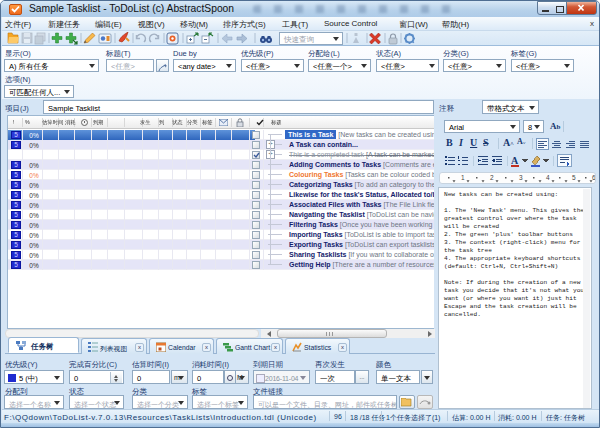 The height and width of the screenshot is (428, 600). I want to click on svg-text: 4, so click(548, 178).